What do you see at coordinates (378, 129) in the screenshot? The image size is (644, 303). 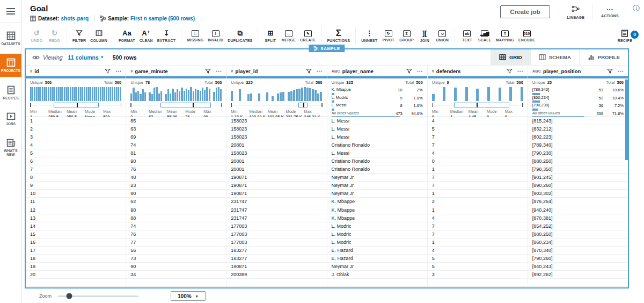 I see `table-cell: L. Messi` at bounding box center [378, 129].